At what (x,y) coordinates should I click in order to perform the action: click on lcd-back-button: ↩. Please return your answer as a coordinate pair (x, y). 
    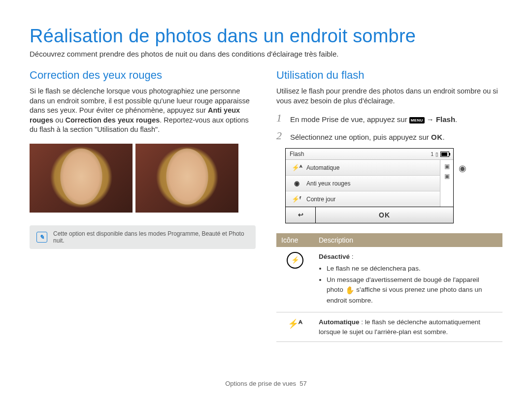
    Looking at the image, I should click on (300, 215).